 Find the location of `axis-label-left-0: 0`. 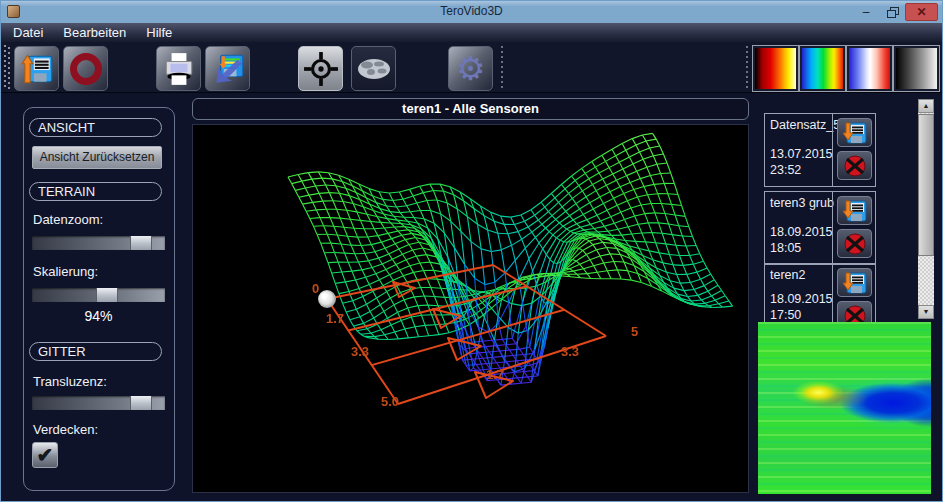

axis-label-left-0: 0 is located at coordinates (316, 288).